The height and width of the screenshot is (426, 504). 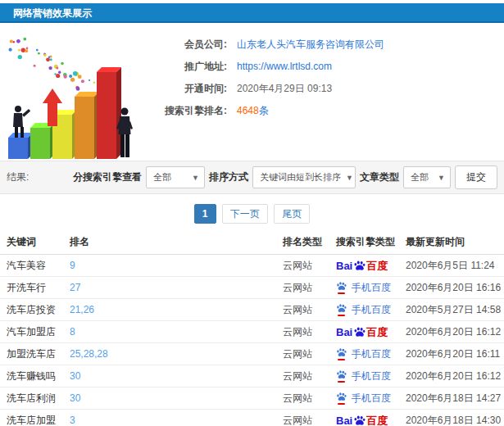 What do you see at coordinates (252, 242) in the screenshot?
I see `table-header-row: 关键词排名排名类型搜索引擎类型最新更新时间` at bounding box center [252, 242].